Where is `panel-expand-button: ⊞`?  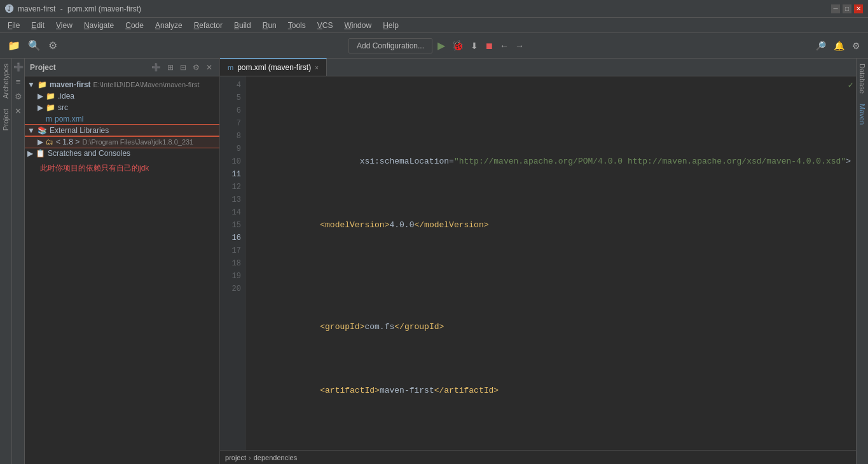 panel-expand-button: ⊞ is located at coordinates (170, 67).